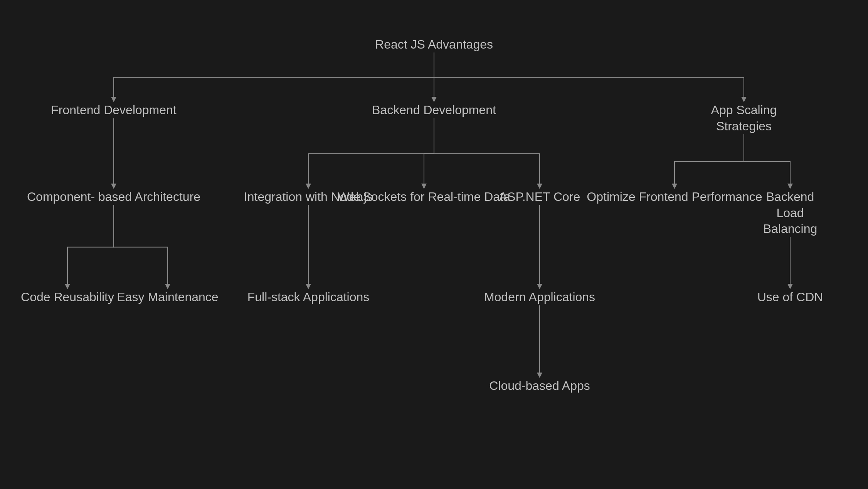 The image size is (868, 489). I want to click on node-websockets: WebSockets for Real-time Data, so click(424, 197).